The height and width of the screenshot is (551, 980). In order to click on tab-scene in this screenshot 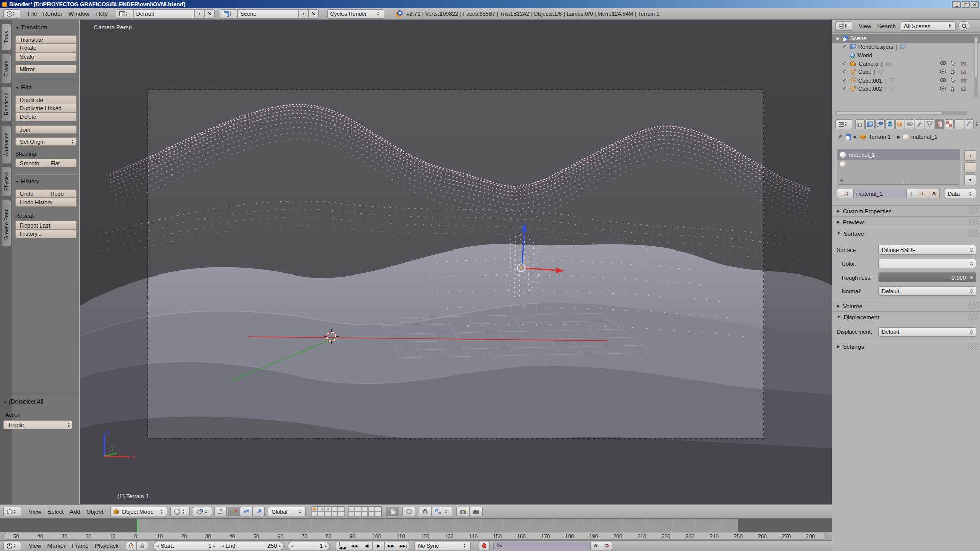, I will do `click(880, 124)`.